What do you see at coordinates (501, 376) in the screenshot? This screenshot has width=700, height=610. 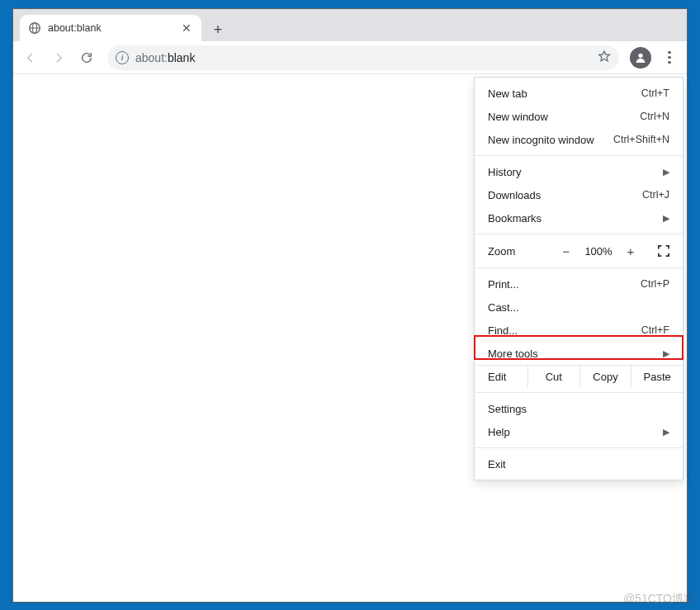 I see `edit-label: Edit` at bounding box center [501, 376].